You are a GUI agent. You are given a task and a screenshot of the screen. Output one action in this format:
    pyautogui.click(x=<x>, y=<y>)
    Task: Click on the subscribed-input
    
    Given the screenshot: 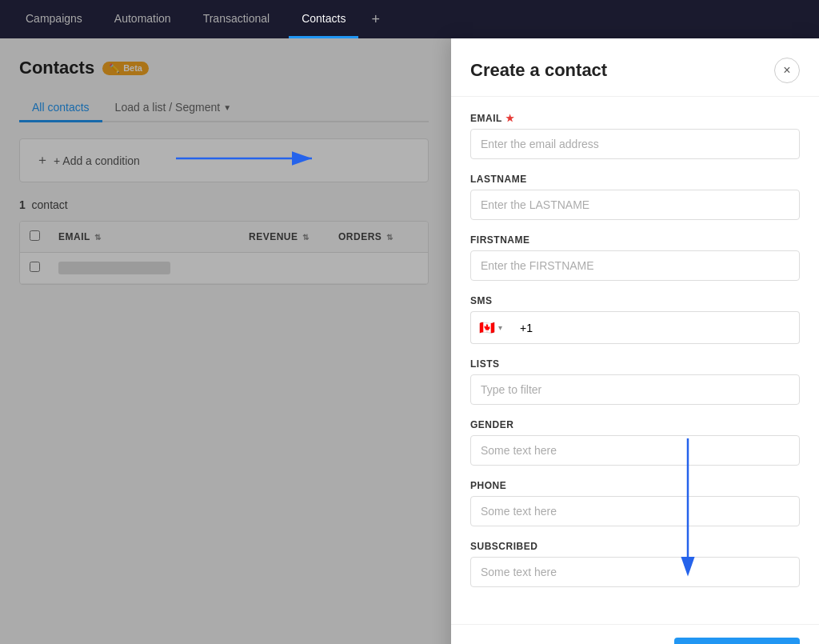 What is the action you would take?
    pyautogui.click(x=635, y=572)
    